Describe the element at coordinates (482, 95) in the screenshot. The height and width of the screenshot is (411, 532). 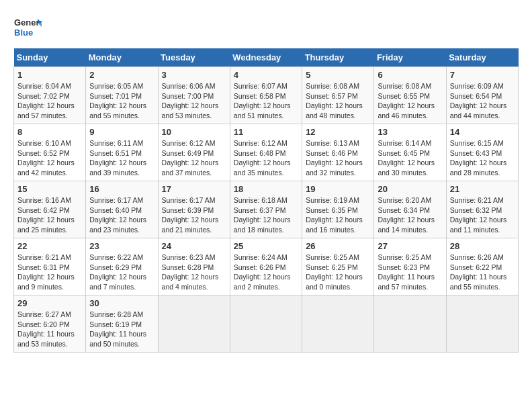
I see `calendar-day-cell: 7 Sunrise: 6:09 AM Sunset: 6:54 PM Dayli…` at that location.